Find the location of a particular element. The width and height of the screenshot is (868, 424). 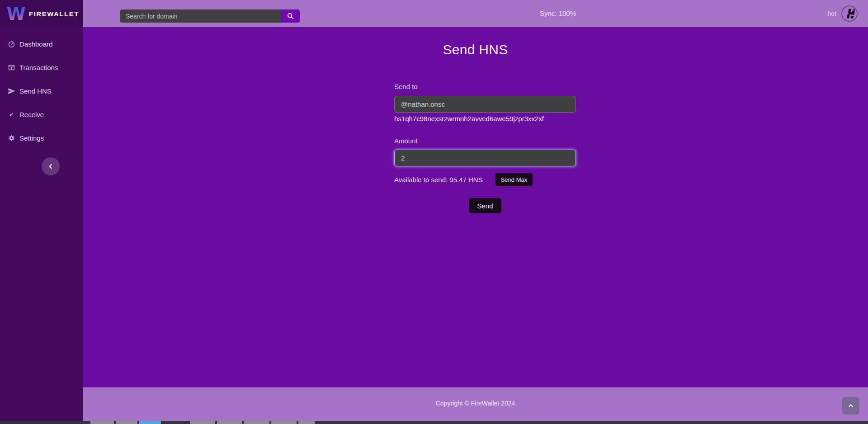

table-icon is located at coordinates (12, 68).